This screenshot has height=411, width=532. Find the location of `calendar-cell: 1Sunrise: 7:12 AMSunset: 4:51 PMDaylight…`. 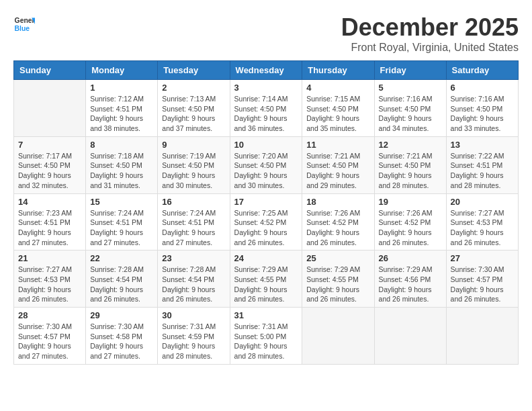

calendar-cell: 1Sunrise: 7:12 AMSunset: 4:51 PMDaylight… is located at coordinates (122, 109).